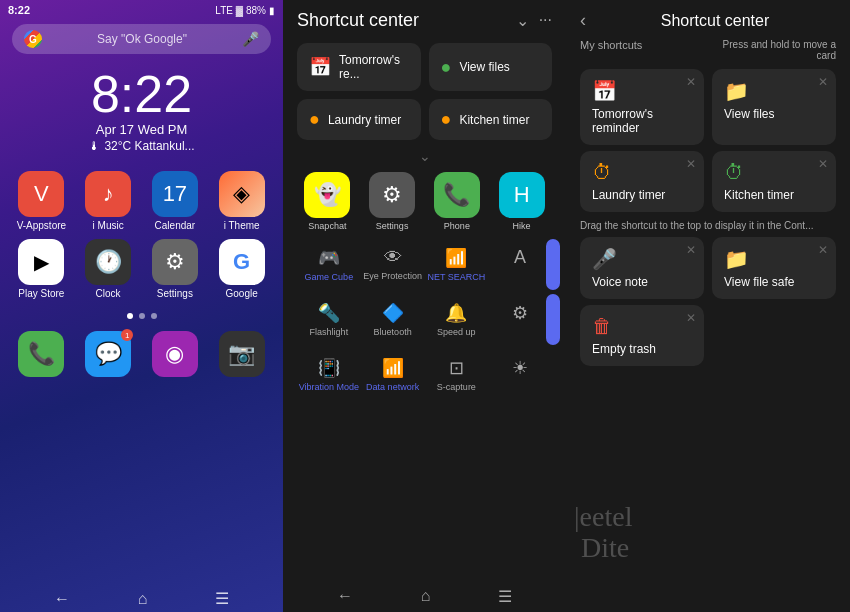 The width and height of the screenshot is (850, 612). Describe the element at coordinates (774, 107) in the screenshot. I see `sc2-card-viewfiles: 📁 View files ✕` at that location.